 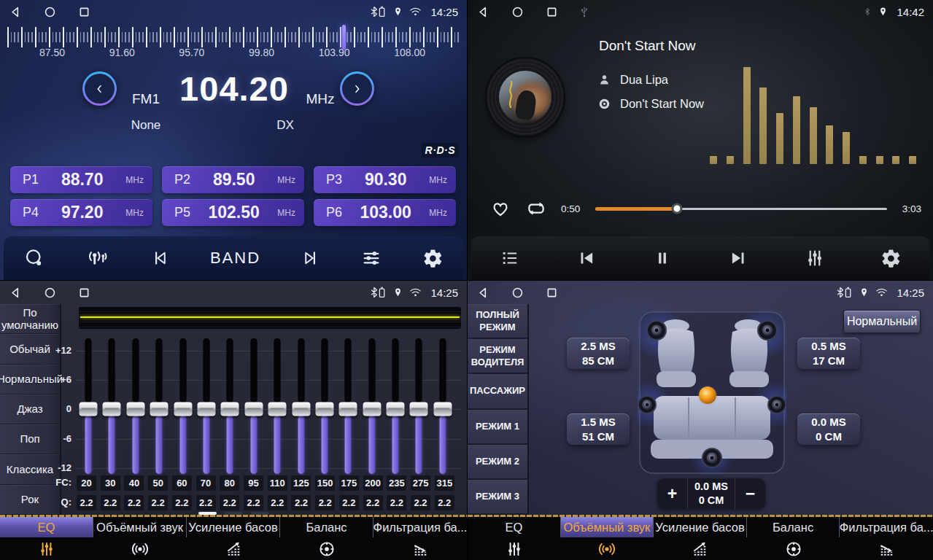 What do you see at coordinates (349, 483) in the screenshot?
I see `fc-value: 175` at bounding box center [349, 483].